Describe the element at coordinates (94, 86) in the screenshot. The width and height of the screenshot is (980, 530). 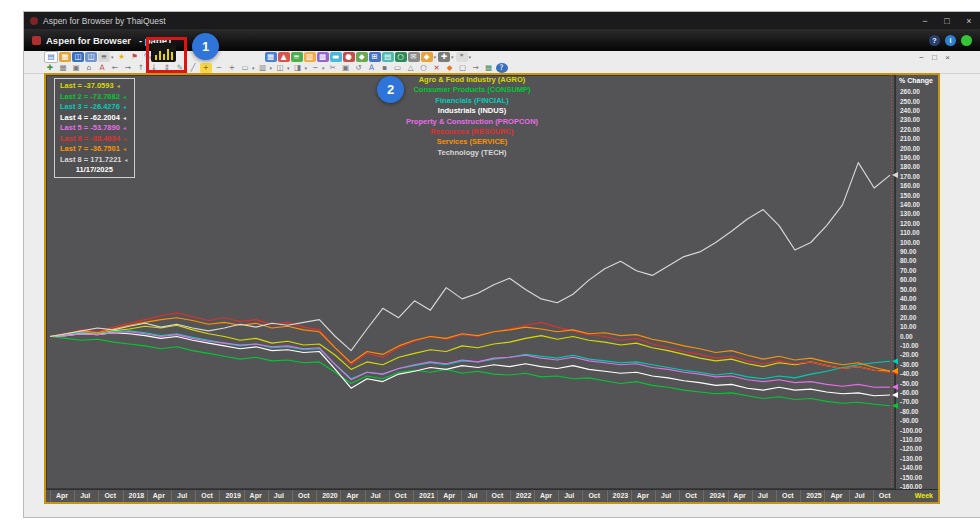
I see `last-value-row: Last = -37.0593 ◄` at that location.